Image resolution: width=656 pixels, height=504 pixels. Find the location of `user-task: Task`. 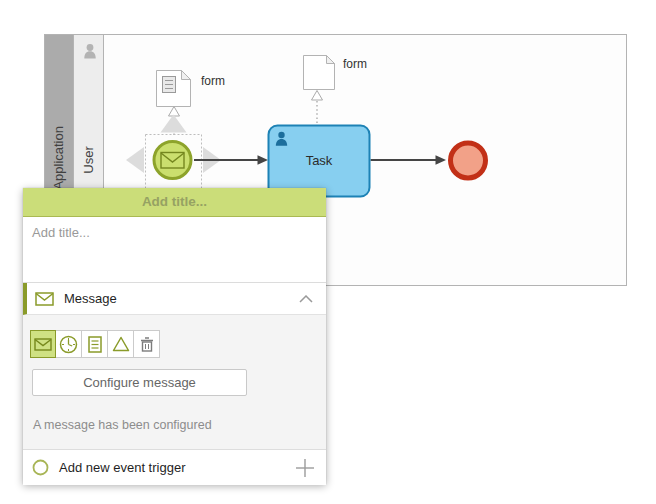

user-task: Task is located at coordinates (320, 162).